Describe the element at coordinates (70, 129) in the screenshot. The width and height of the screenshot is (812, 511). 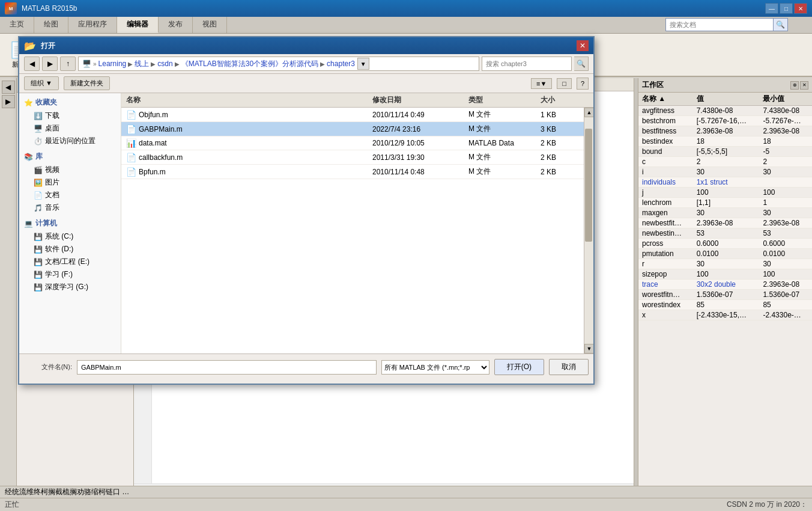
I see `sidebar-desktop: 🖥️ 桌面` at that location.